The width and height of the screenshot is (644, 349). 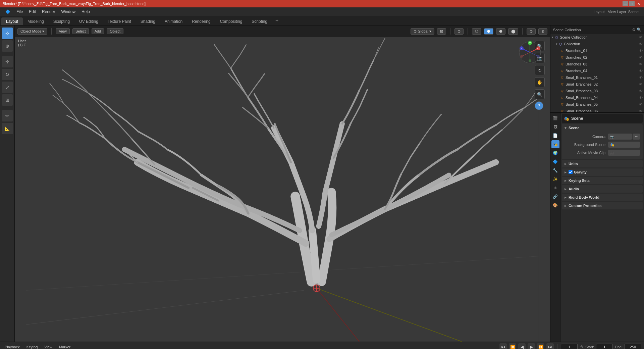 I want to click on start-frame-input, so click(x=604, y=346).